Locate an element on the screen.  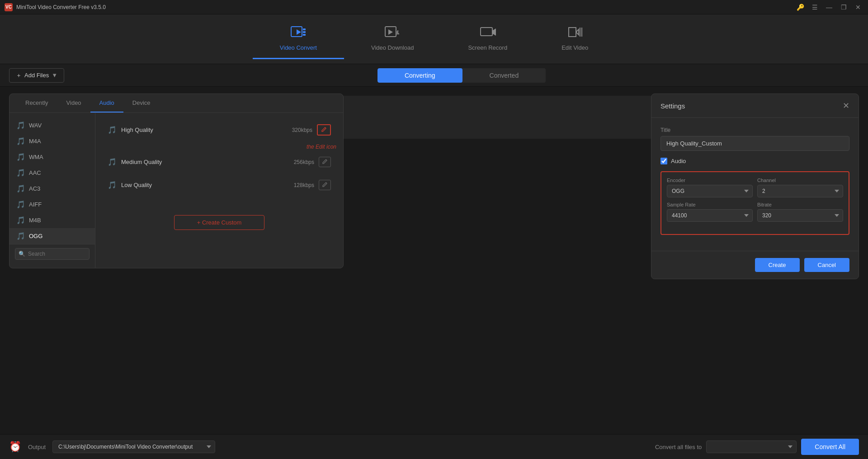
ac3-icon: 🎵 is located at coordinates (21, 189).